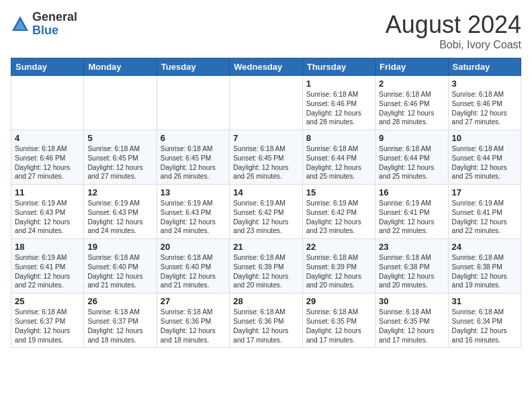  Describe the element at coordinates (411, 163) in the screenshot. I see `day-info: Sunrise: 6:18 AMSunset: 6:44 PMDaylight:…` at that location.